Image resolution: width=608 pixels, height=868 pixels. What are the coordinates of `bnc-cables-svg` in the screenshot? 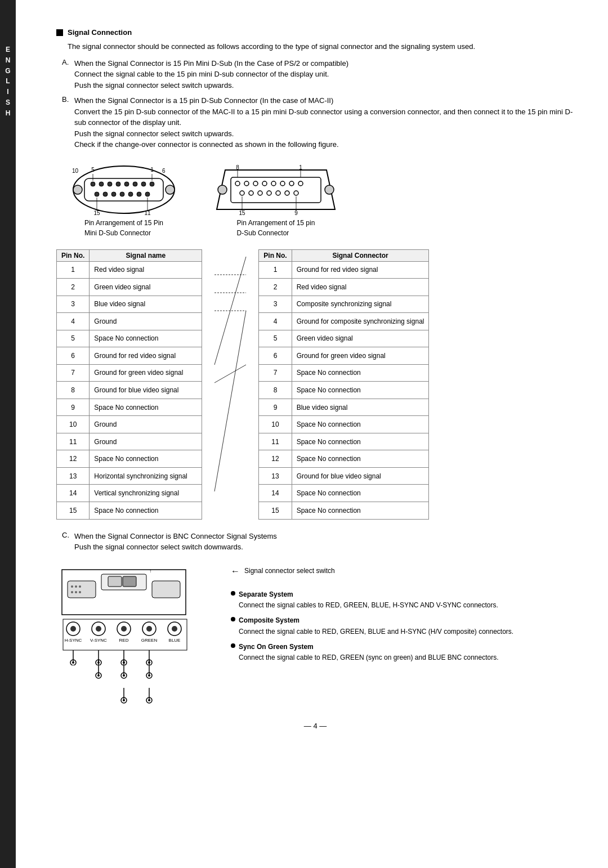 It's located at (135, 682).